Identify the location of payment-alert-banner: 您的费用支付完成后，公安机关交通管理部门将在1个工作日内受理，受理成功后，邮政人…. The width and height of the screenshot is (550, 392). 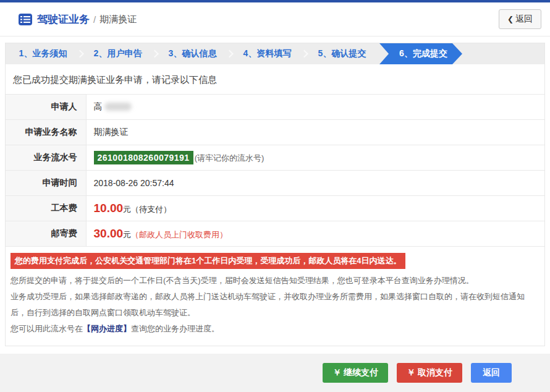
(208, 261).